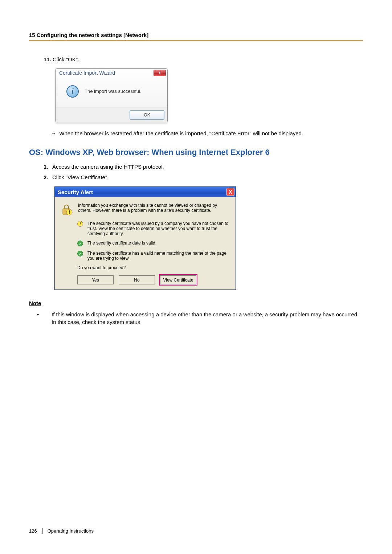 This screenshot has height=554, width=392. What do you see at coordinates (66, 209) in the screenshot?
I see `lock-warning-icon: !` at bounding box center [66, 209].